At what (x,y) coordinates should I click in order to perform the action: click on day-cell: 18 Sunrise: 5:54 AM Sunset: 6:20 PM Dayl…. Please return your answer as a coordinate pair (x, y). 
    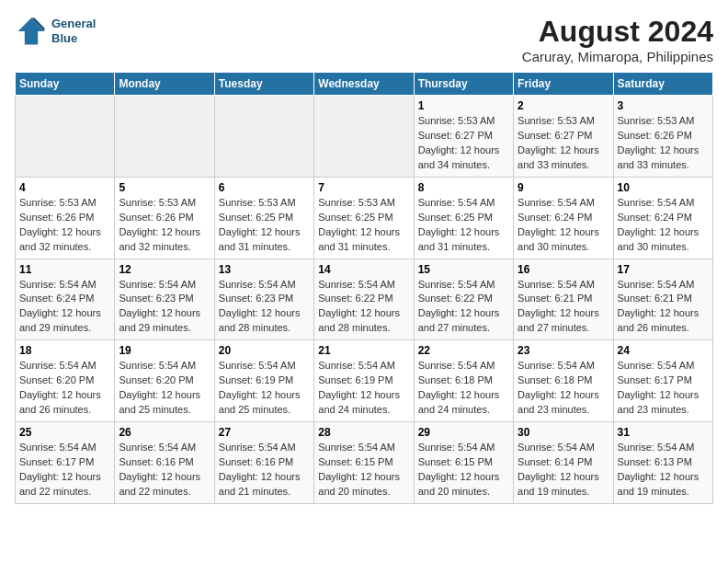
    Looking at the image, I should click on (65, 381).